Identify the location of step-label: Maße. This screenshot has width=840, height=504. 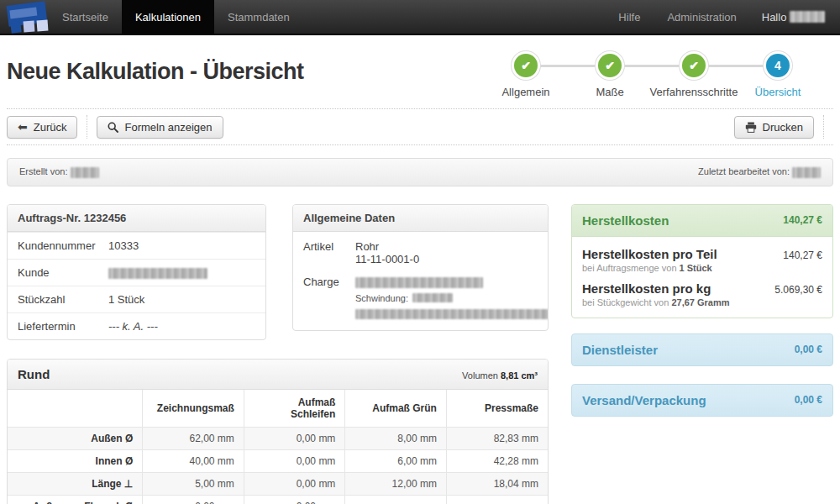
(610, 92).